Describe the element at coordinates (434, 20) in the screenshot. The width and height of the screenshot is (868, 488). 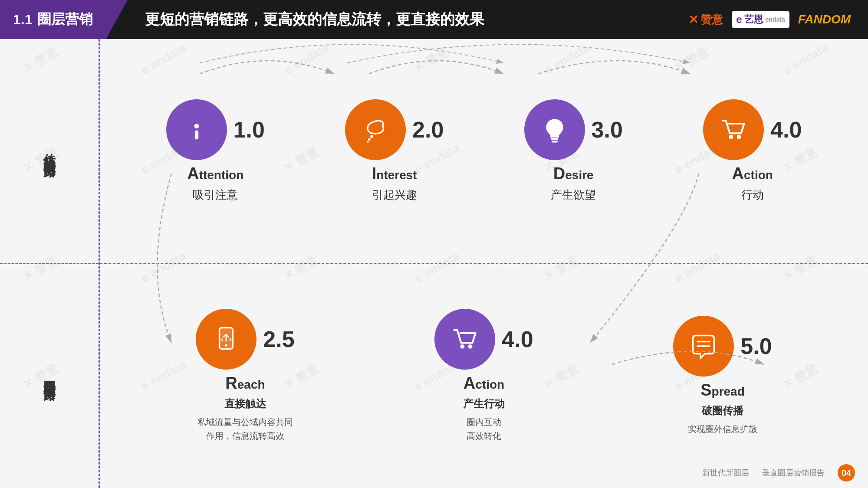
I see `header: 1.1 圈层营销 更短的营销链路，更高效的信息流转，更直接的效果 ✕ 赞意 e …` at that location.